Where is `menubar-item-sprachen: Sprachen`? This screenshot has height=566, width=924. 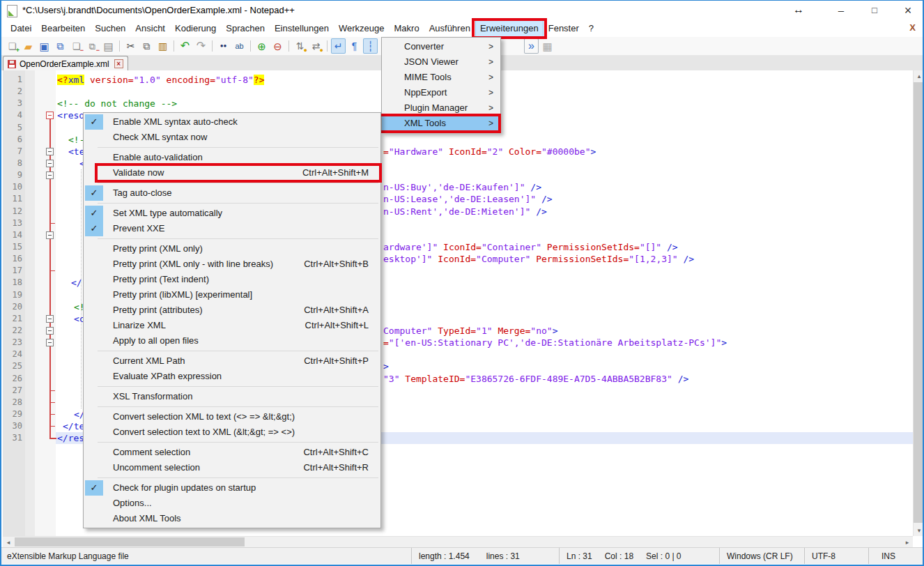
menubar-item-sprachen: Sprachen is located at coordinates (245, 29).